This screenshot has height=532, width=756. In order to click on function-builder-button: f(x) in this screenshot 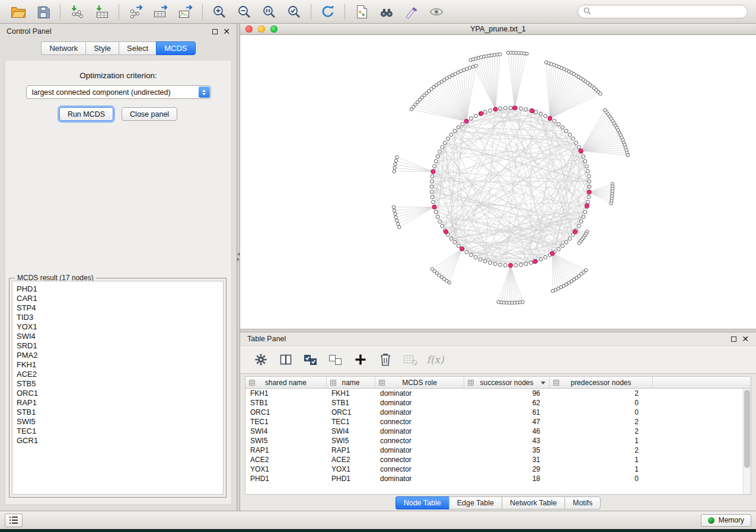, I will do `click(435, 360)`.